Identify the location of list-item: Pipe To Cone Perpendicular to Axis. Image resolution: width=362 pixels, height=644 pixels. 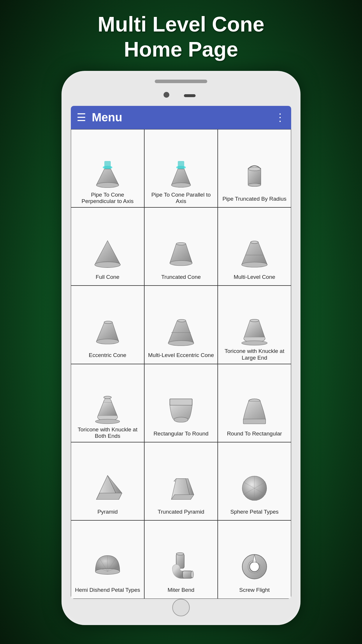
(108, 168).